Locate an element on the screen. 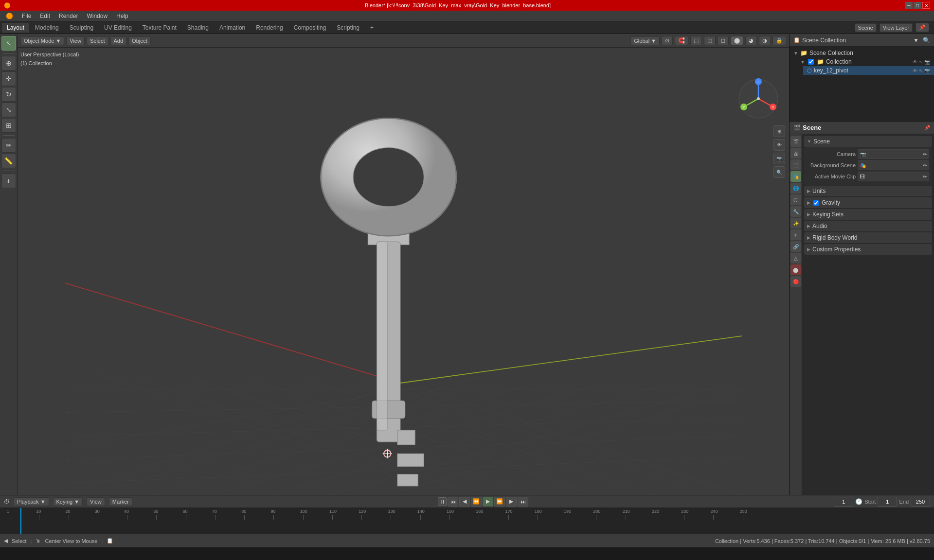 The height and width of the screenshot is (560, 934). scene-selector: Scene is located at coordinates (866, 28).